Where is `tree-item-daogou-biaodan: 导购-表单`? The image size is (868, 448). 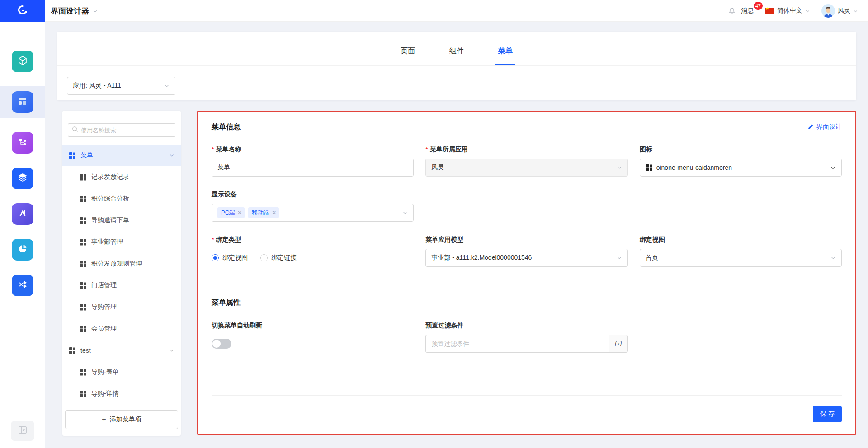 tree-item-daogou-biaodan: 导购-表单 is located at coordinates (122, 372).